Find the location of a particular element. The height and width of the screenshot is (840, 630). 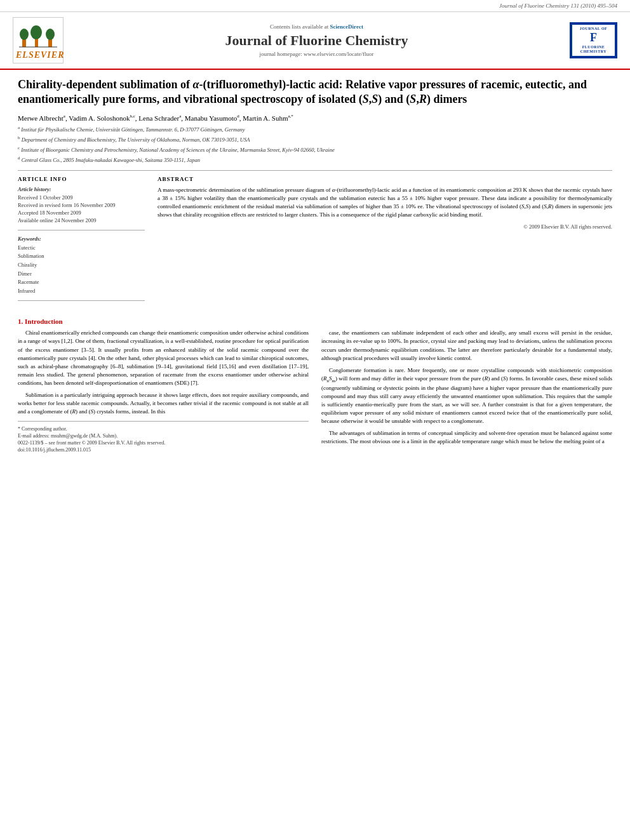

keyword-sublimation: Sublimation is located at coordinates (81, 257).